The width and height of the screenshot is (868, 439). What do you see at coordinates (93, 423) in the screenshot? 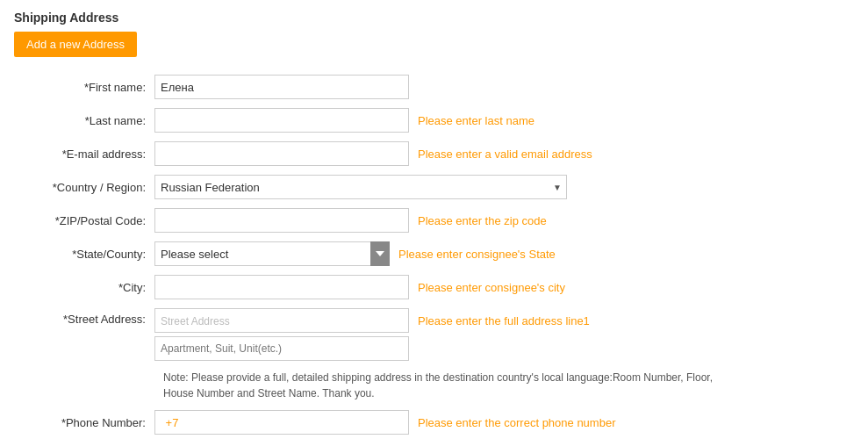
I see `phone-label: *Phone Number:` at bounding box center [93, 423].